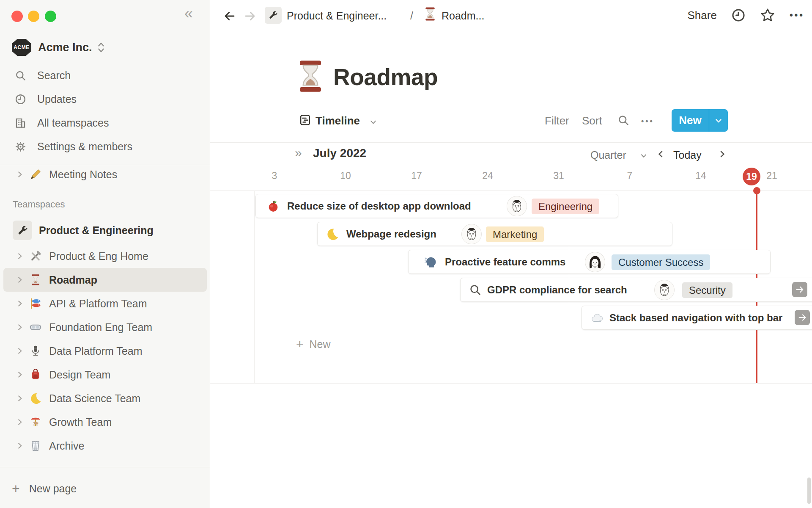  What do you see at coordinates (701, 176) in the screenshot?
I see `date-tick: 14` at bounding box center [701, 176].